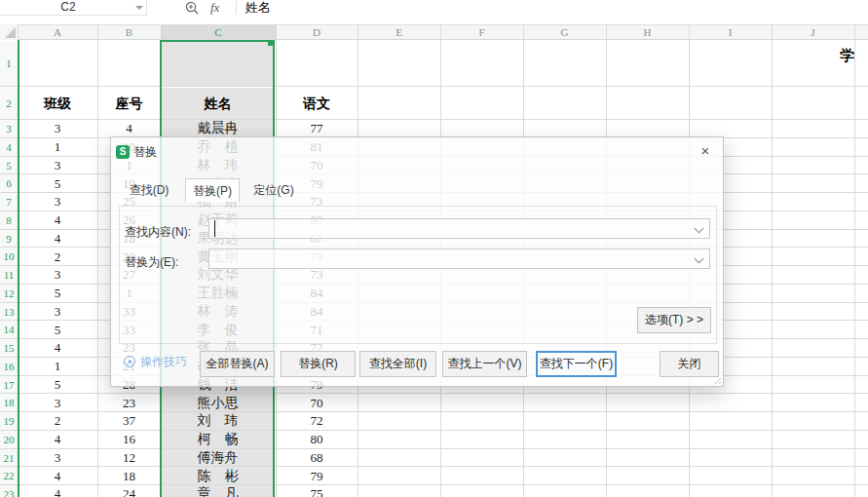  I want to click on options-button: 选项(T) > >, so click(674, 320).